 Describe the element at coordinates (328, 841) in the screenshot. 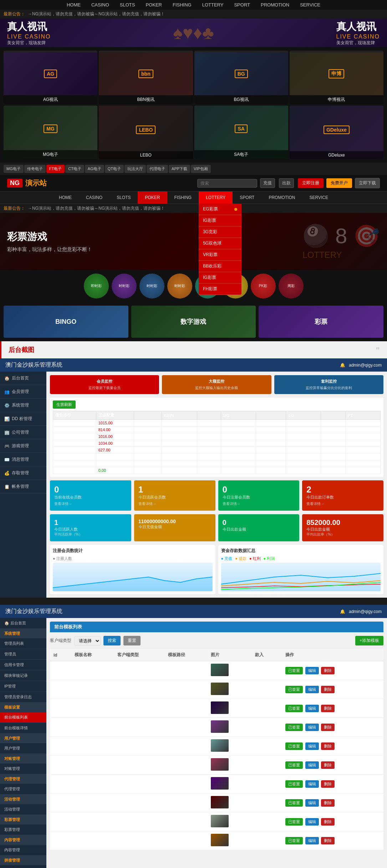

I see `btn-delete-9: 删除` at that location.